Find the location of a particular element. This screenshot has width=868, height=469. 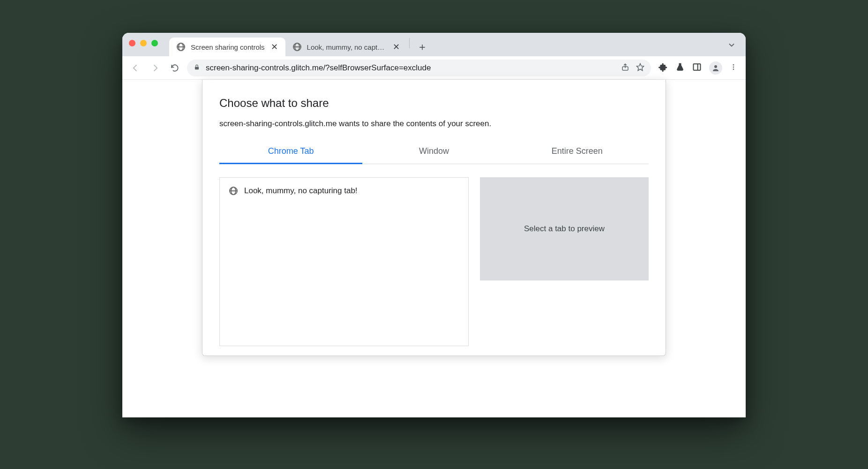

url-text: screen-sharing-controls.glitch.me/?selfB… is located at coordinates (318, 68).